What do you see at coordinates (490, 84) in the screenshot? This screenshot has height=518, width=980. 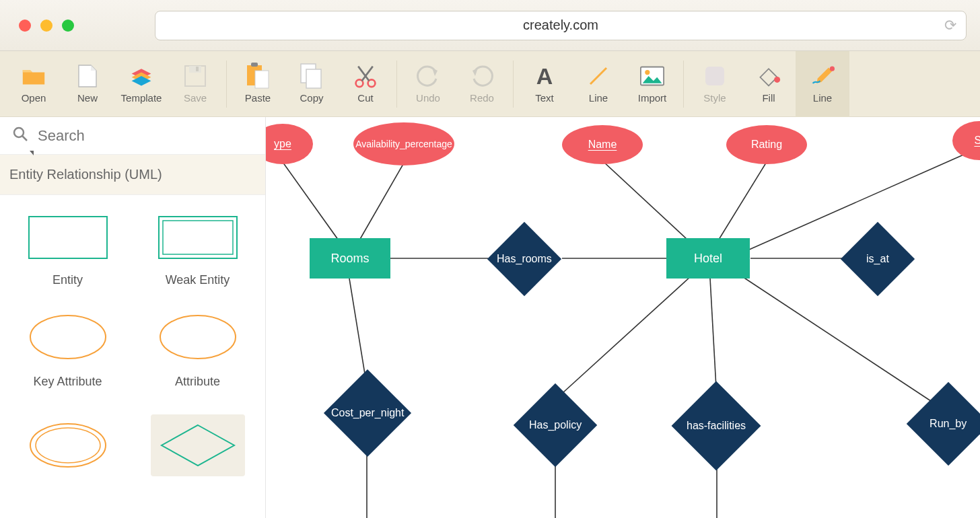 I see `toolbar: Open New Template Save Paste Copy C` at bounding box center [490, 84].